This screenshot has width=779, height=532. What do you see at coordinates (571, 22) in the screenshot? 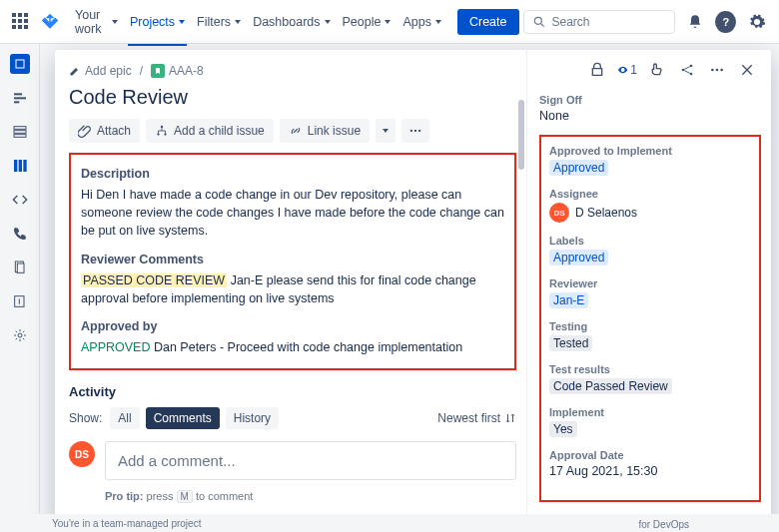
I see `search-placeholder: Search` at bounding box center [571, 22].